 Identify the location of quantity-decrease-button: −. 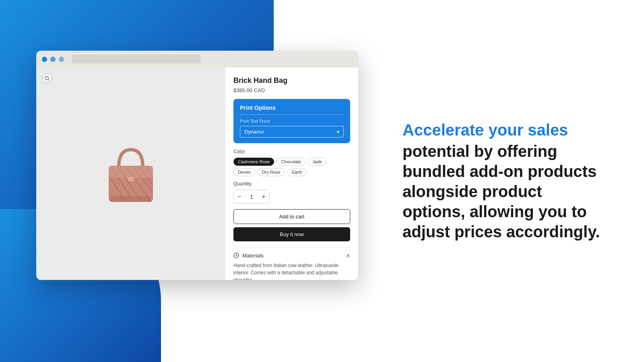
(239, 197).